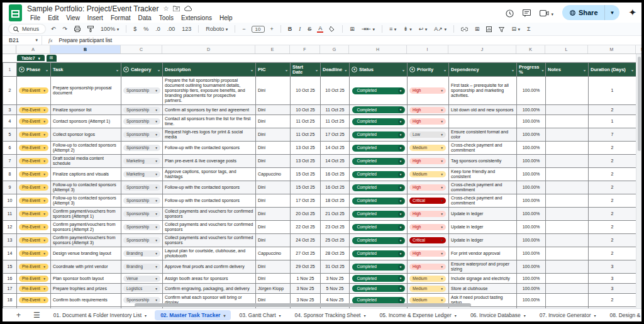 The image size is (644, 324). What do you see at coordinates (86, 40) in the screenshot?
I see `formula-input: Prepare participant list` at bounding box center [86, 40].